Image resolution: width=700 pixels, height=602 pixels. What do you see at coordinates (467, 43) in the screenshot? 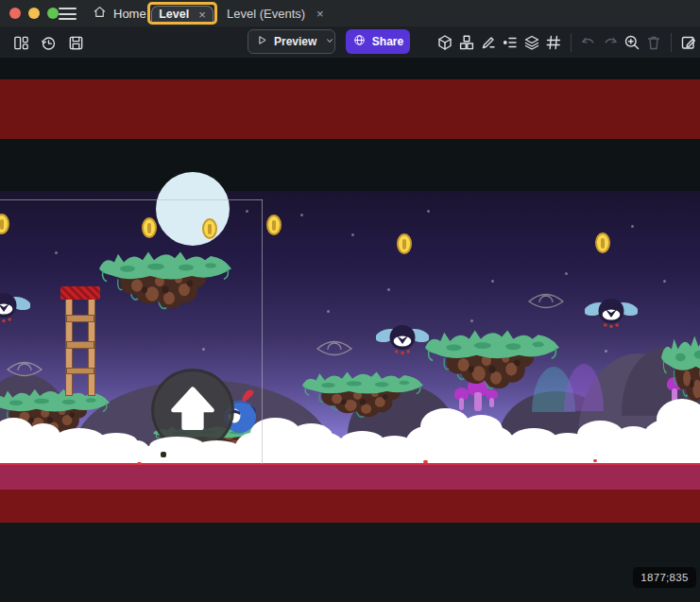
I see `object-groups-icon` at bounding box center [467, 43].